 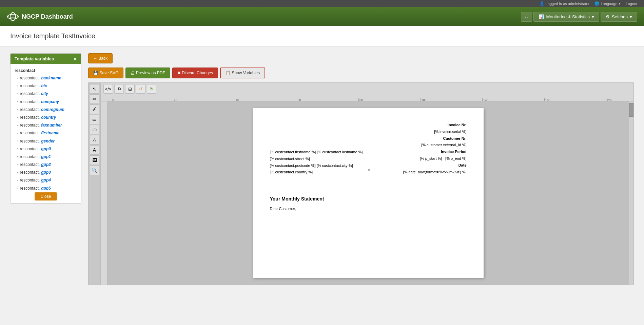 I want to click on triangle-tool-button: △, so click(x=95, y=140).